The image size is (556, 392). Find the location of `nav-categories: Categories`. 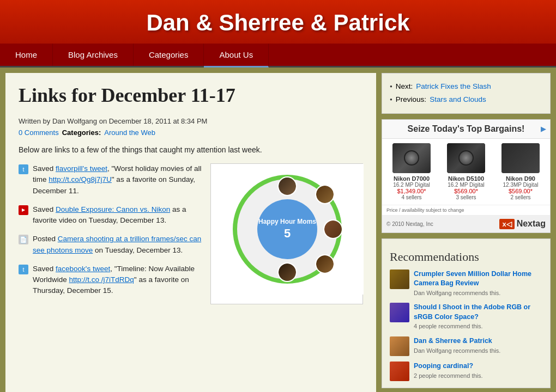

nav-categories: Categories is located at coordinates (169, 54).